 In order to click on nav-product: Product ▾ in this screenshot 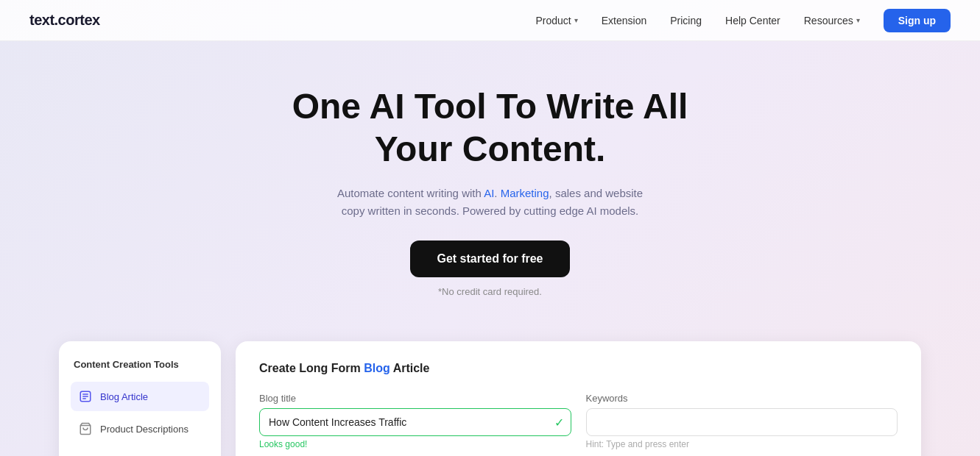, I will do `click(557, 21)`.